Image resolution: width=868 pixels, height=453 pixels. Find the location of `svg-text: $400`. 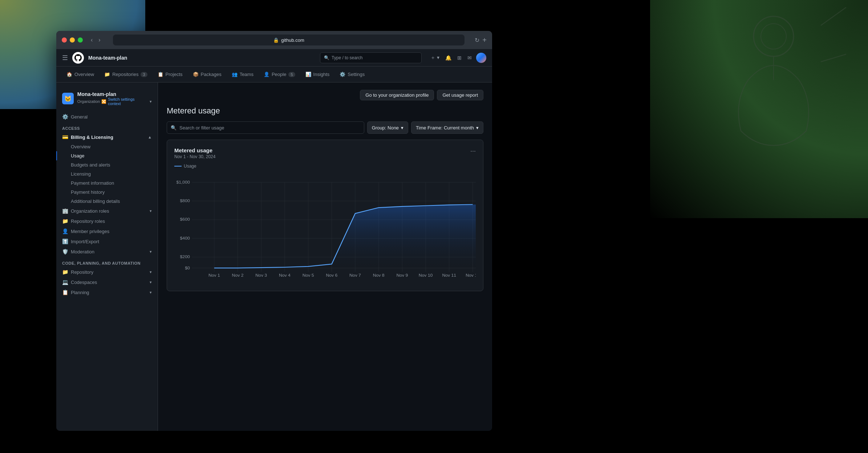

svg-text: $400 is located at coordinates (185, 238).